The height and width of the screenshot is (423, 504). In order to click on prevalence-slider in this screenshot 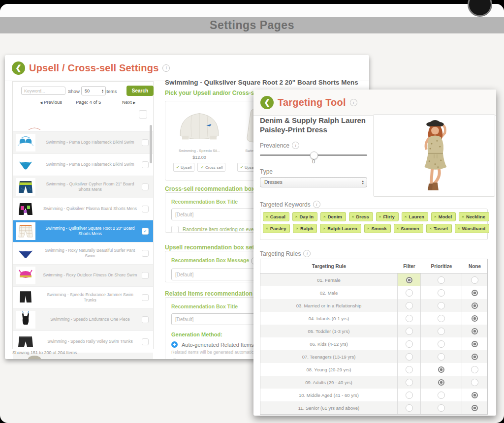, I will do `click(314, 155)`.